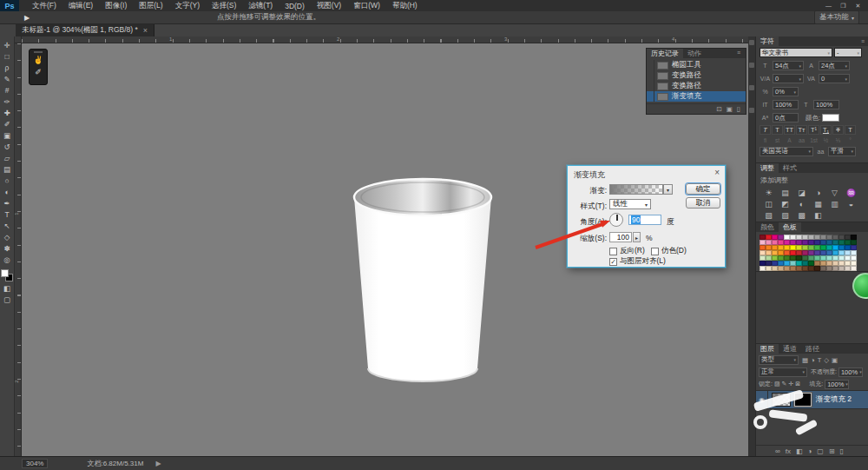 The image size is (868, 470). I want to click on tool-icon: ✛, so click(7, 45).